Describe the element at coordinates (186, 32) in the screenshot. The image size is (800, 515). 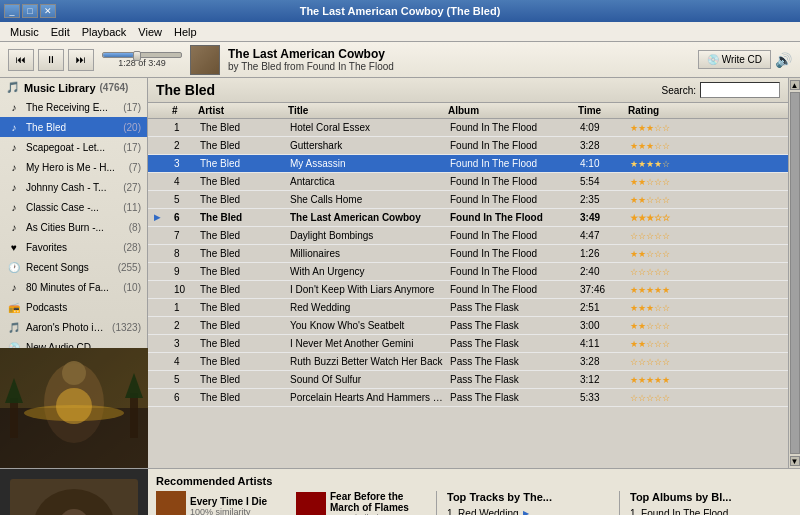
I see `menu-help: Help` at that location.